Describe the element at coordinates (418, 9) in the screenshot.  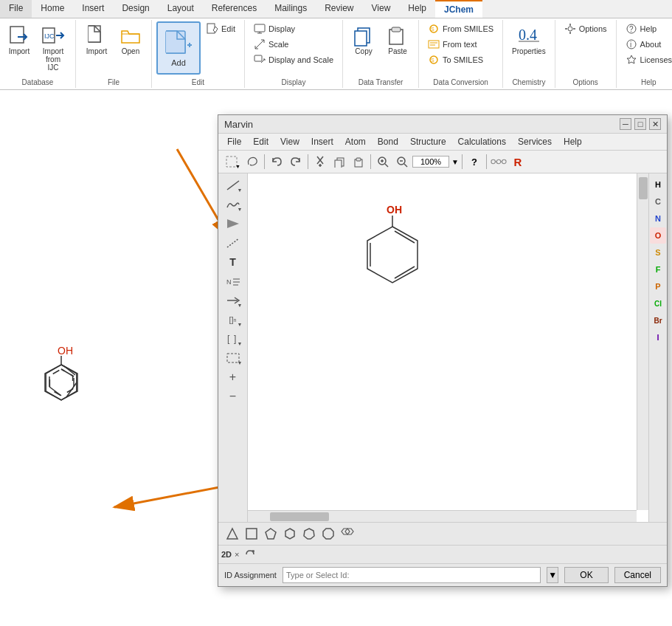
I see `tab-help: Help` at that location.